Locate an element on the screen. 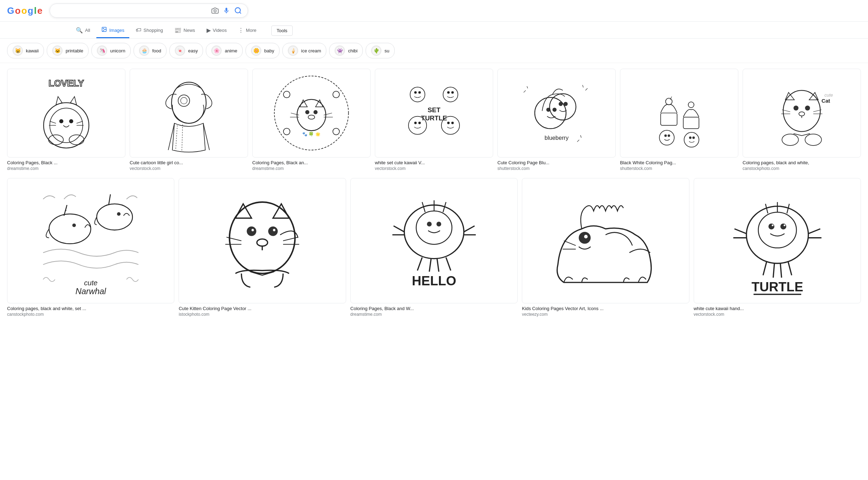 Image resolution: width=868 pixels, height=480 pixels. logo-letter-e: e is located at coordinates (40, 11).